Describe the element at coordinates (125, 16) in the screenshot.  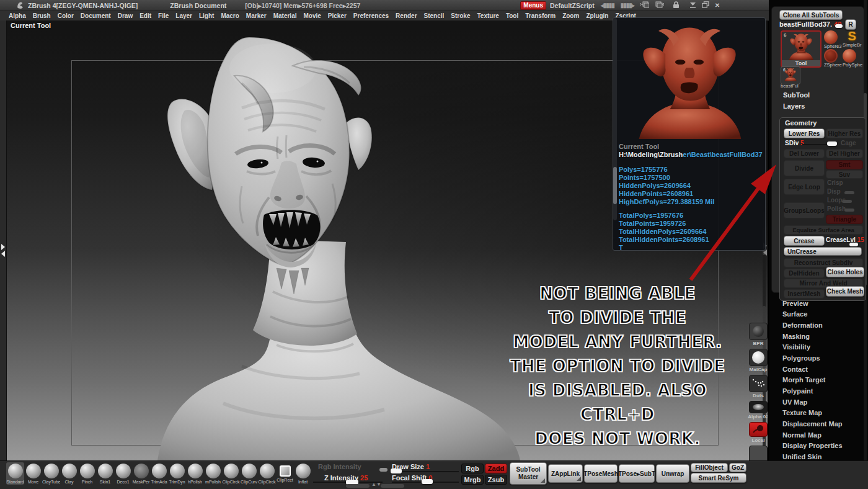
I see `menu-item: Draw` at that location.